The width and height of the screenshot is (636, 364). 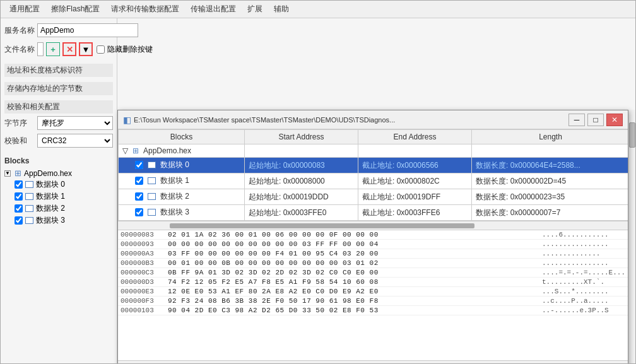 What do you see at coordinates (59, 71) in the screenshot?
I see `address-format-section: 地址和长度格式标识符` at bounding box center [59, 71].